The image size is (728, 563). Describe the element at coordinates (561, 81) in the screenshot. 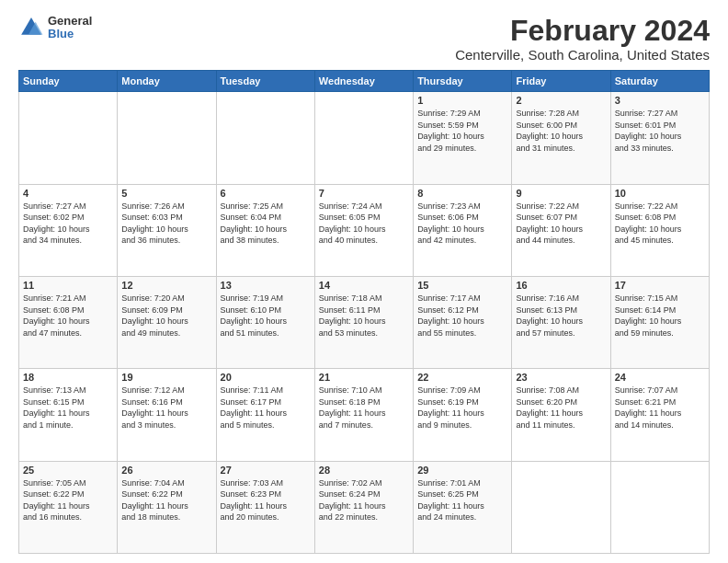

I see `day-header-friday: Friday` at that location.